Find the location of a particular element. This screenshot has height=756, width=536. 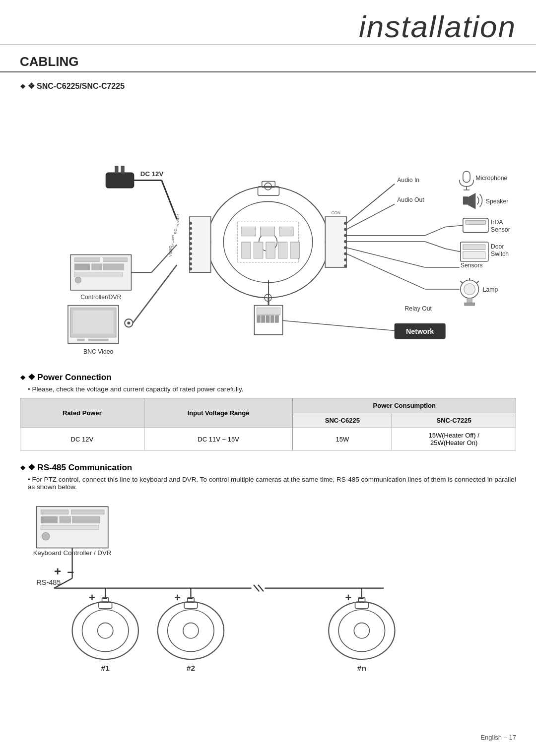

table-cell-input: DC 11V ~ 15V is located at coordinates (218, 440).